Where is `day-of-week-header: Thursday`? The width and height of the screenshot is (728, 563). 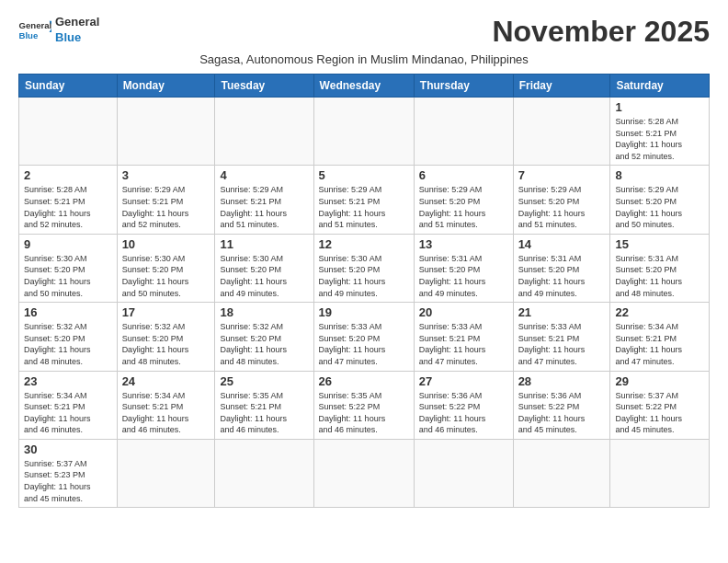
day-of-week-header: Thursday is located at coordinates (463, 86).